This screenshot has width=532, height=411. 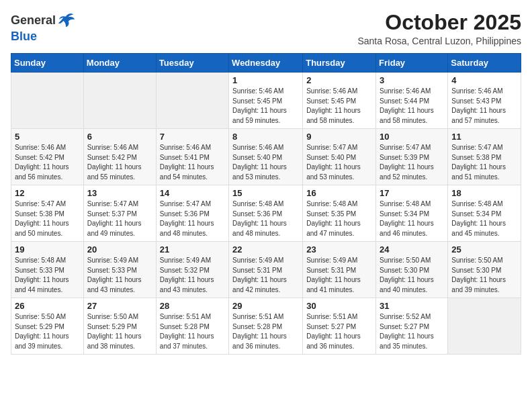 I want to click on calendar-cell: 25Sunrise: 5:50 AM Sunset: 5:30 PM Dayli…, so click(x=485, y=270).